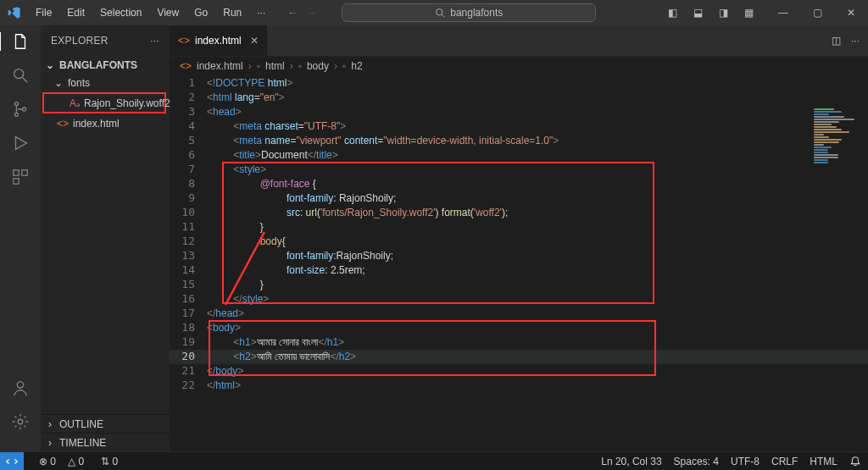  I want to click on toggle-panel-bottom-icon: ⬓, so click(698, 13).